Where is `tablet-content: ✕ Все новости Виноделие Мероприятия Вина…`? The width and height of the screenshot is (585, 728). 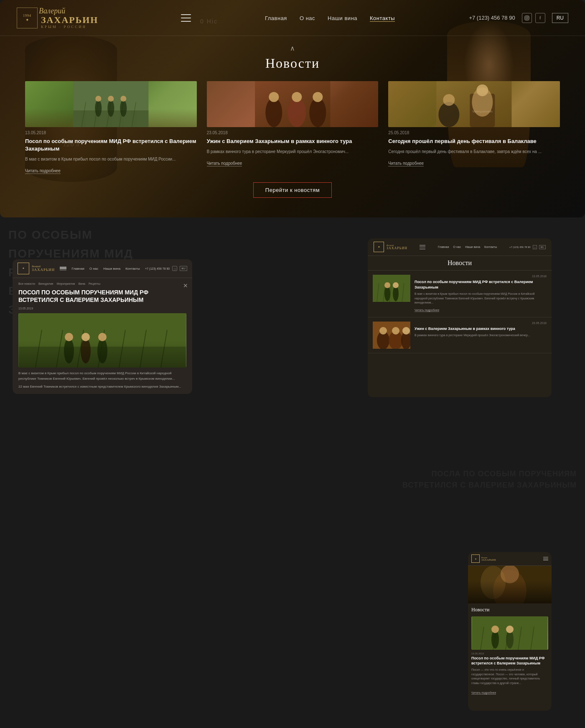
tablet-content: ✕ Все новости Виноделие Мероприятия Вина… is located at coordinates (102, 336).